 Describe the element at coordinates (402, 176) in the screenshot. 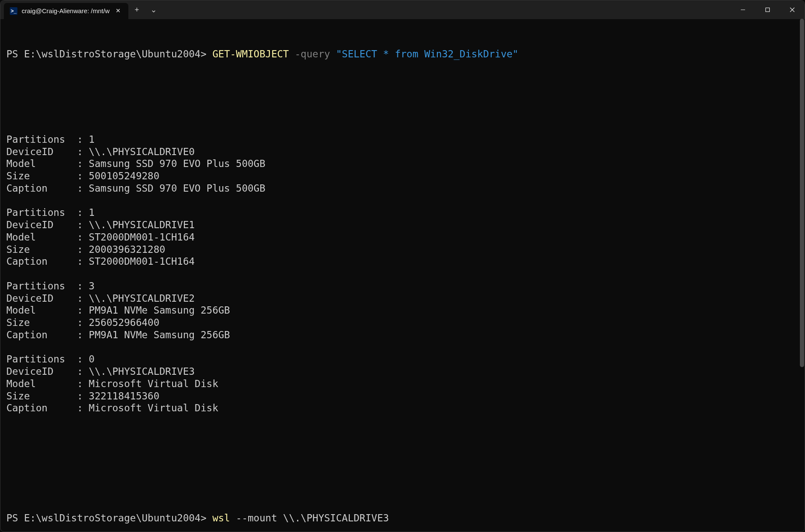

I see `kv-line: Size : 500105249280` at that location.